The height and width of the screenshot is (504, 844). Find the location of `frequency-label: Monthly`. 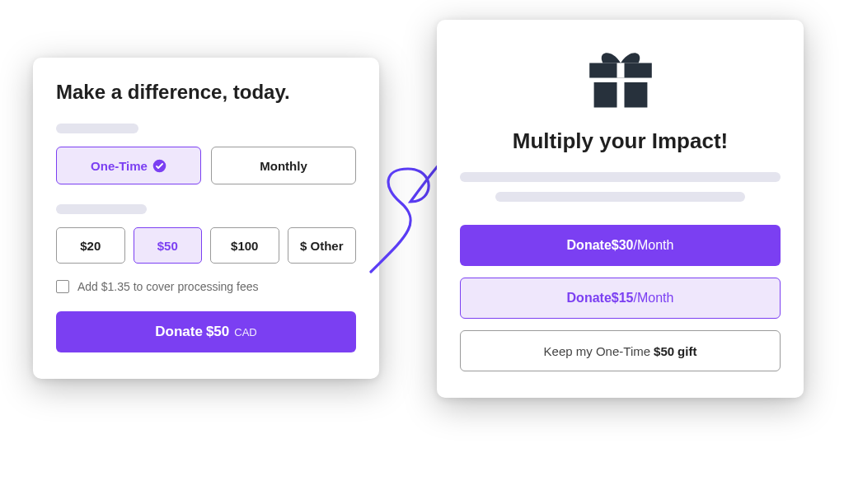

frequency-label: Monthly is located at coordinates (284, 166).